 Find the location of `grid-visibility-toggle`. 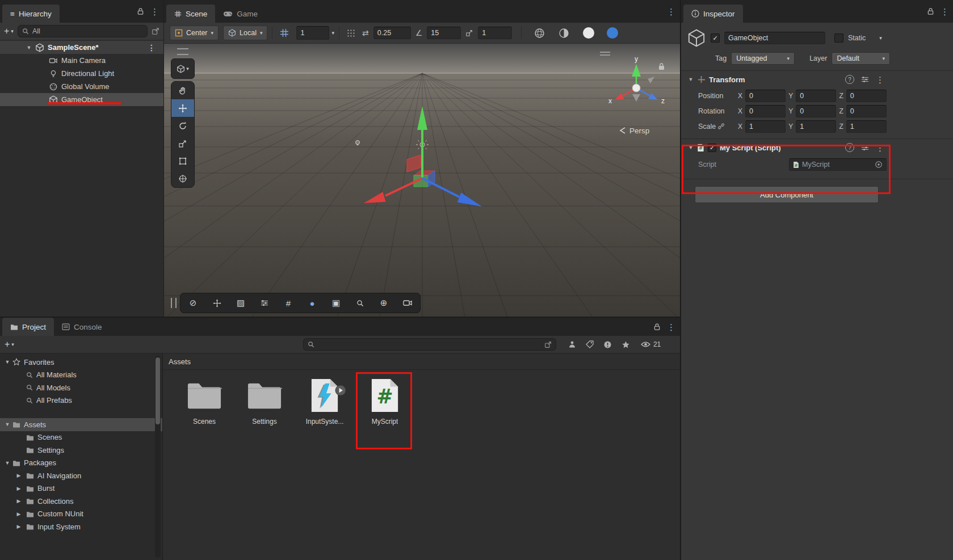

grid-visibility-toggle is located at coordinates (284, 33).